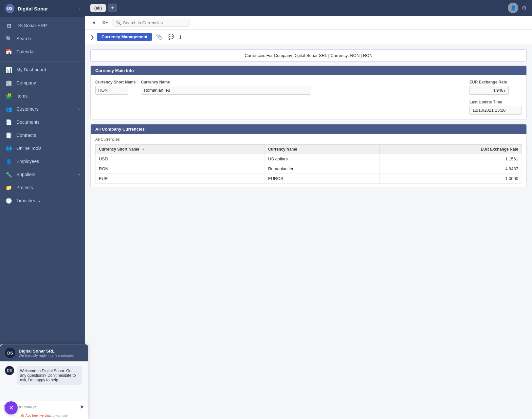 The height and width of the screenshot is (419, 532). I want to click on chat-send-icon: ➤, so click(82, 407).